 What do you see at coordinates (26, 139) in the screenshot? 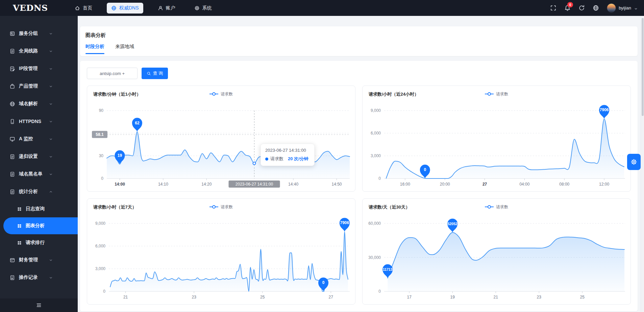
I see `sidebar-item-label: A 监控` at bounding box center [26, 139].